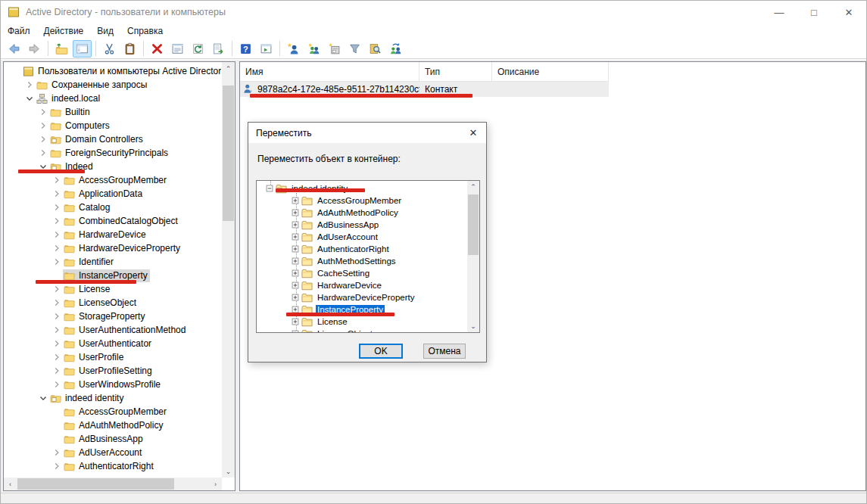 The width and height of the screenshot is (867, 504). I want to click on console-tree-item-hardwaredevice: HardwareDevice, so click(112, 235).